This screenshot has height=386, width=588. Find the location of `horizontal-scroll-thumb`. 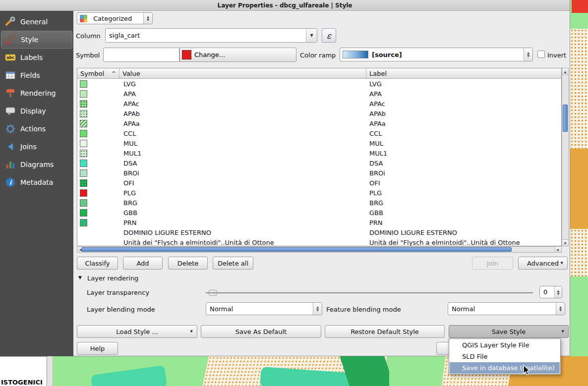

horizontal-scroll-thumb is located at coordinates (296, 250).